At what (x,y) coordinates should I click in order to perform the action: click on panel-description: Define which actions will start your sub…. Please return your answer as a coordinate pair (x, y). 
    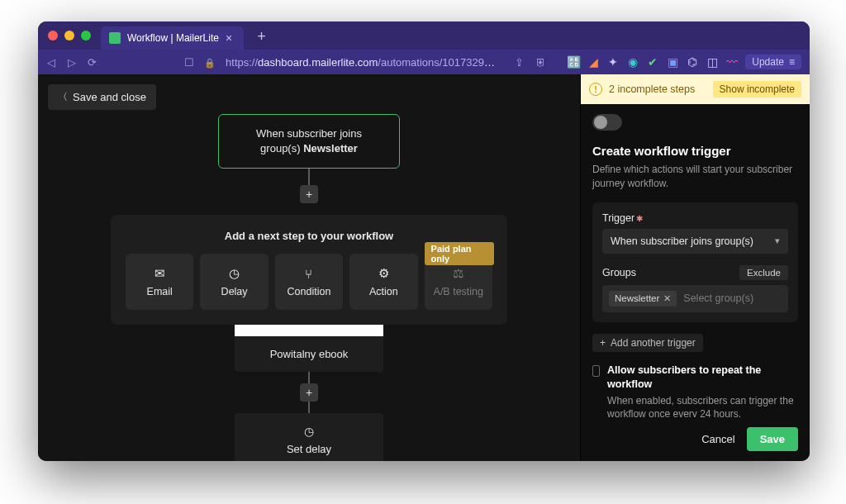
    Looking at the image, I should click on (696, 177).